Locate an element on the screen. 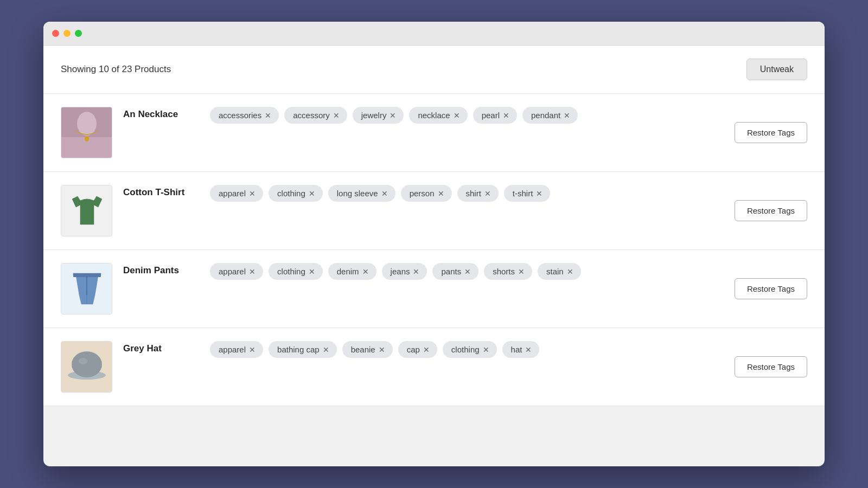  tag-jeans: jeans✕ is located at coordinates (405, 271).